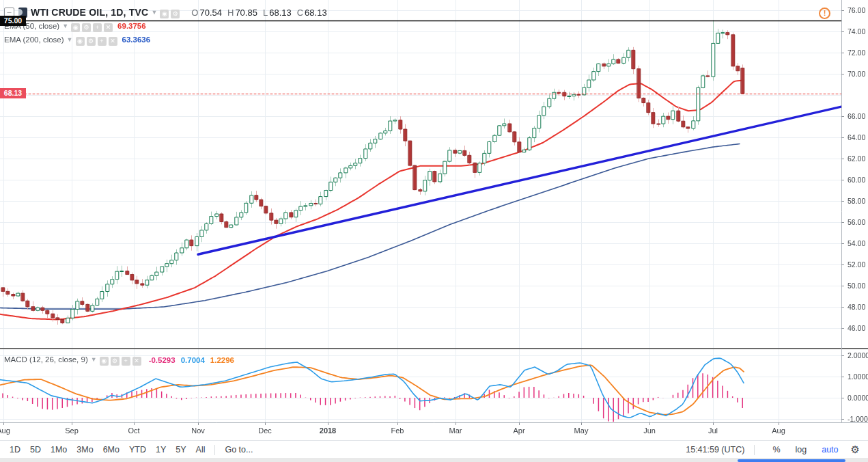  I want to click on month-label-oct: Oct, so click(134, 431).